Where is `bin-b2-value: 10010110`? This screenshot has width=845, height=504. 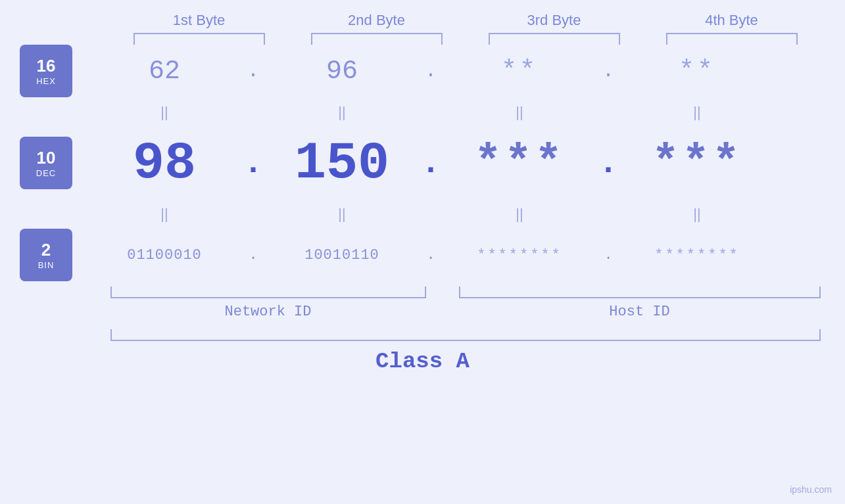 bin-b2-value: 10010110 is located at coordinates (342, 255).